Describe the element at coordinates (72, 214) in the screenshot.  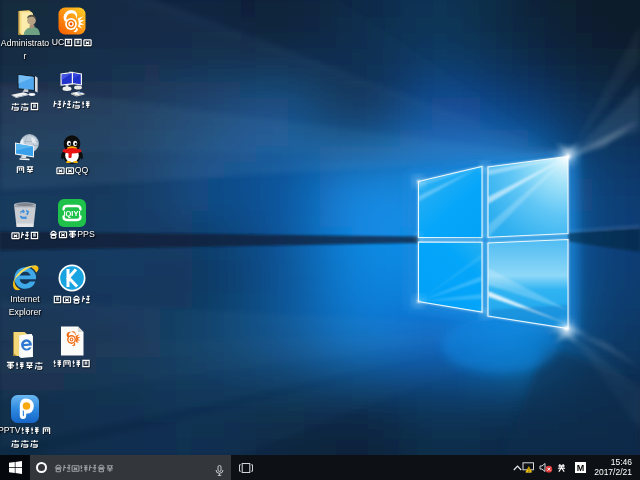
I see `svg-text: iQIYI` at that location.